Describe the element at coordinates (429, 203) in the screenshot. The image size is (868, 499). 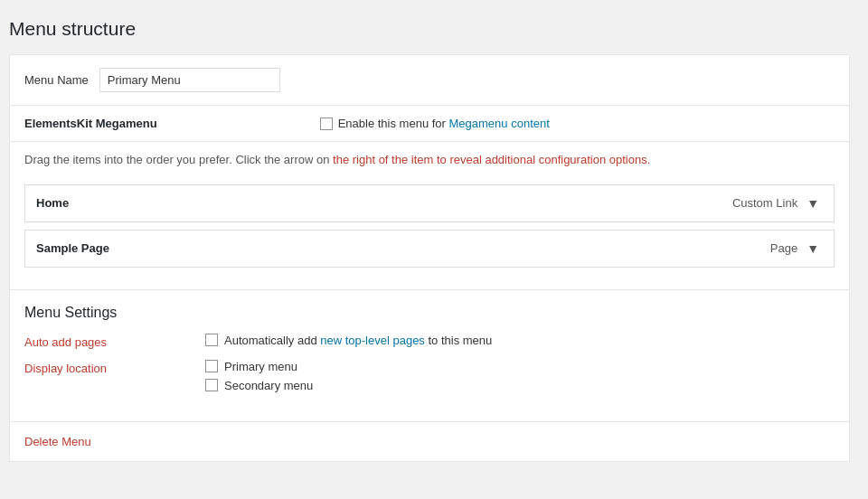
I see `table-row: Home Custom Link ▼` at that location.